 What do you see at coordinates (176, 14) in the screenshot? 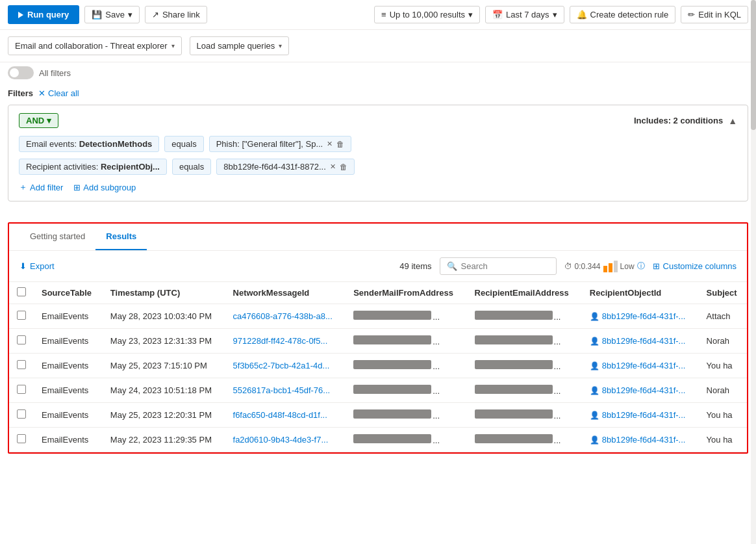
I see `share-link-button: ↗ Share link` at bounding box center [176, 14].